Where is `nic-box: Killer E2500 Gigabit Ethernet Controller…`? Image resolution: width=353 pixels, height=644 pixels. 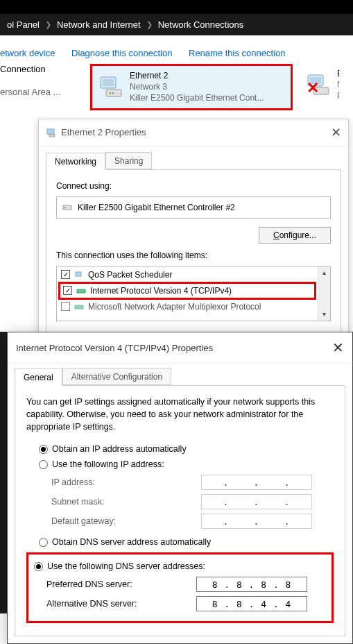 nic-box: Killer E2500 Gigabit Ethernet Controller… is located at coordinates (193, 207).